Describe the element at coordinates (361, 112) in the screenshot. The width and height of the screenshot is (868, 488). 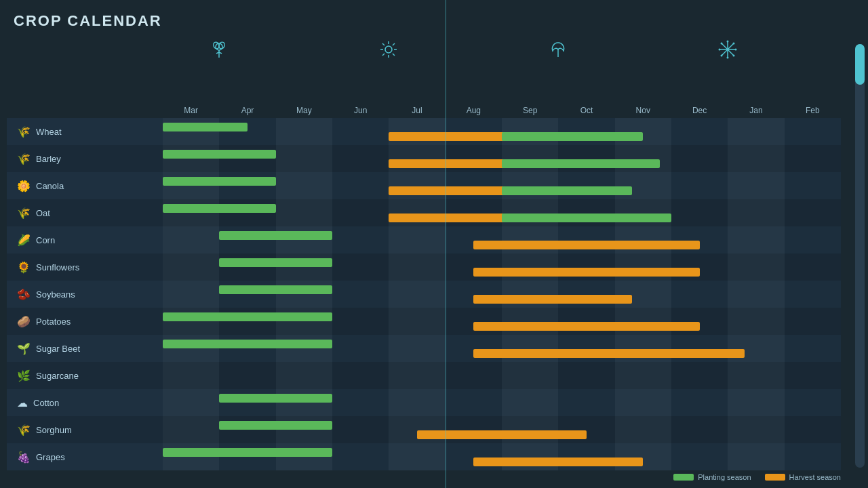
I see `month-col-jun: Jun` at that location.